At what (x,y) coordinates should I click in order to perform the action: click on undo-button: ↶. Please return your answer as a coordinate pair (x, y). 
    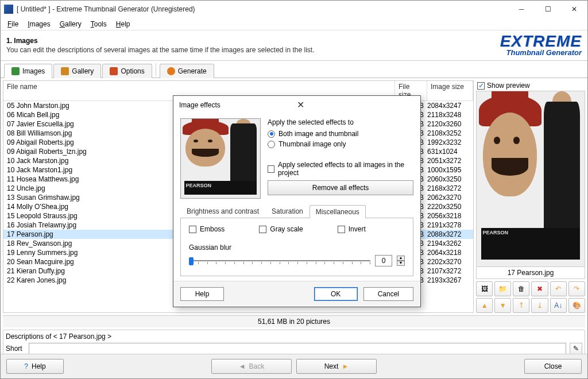
    Looking at the image, I should click on (558, 289).